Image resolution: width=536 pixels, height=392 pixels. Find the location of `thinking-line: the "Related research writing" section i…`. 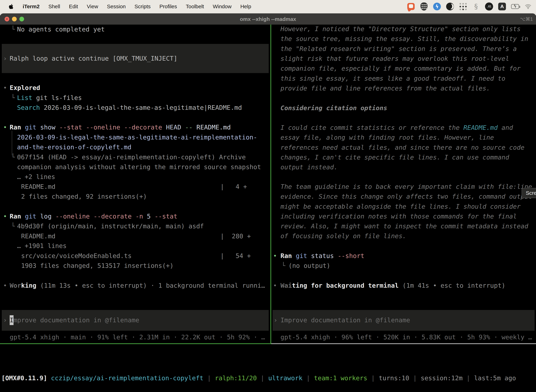

thinking-line: the "Related research writing" section i… is located at coordinates (399, 49).